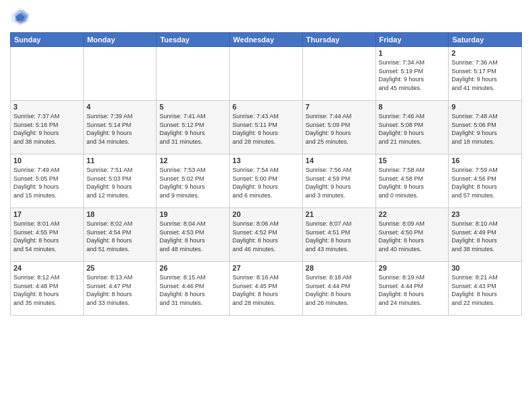 The width and height of the screenshot is (532, 411). What do you see at coordinates (266, 183) in the screenshot?
I see `day-info: Sunrise: 7:54 AM Sunset: 5:00 PM Dayligh…` at bounding box center [266, 183].